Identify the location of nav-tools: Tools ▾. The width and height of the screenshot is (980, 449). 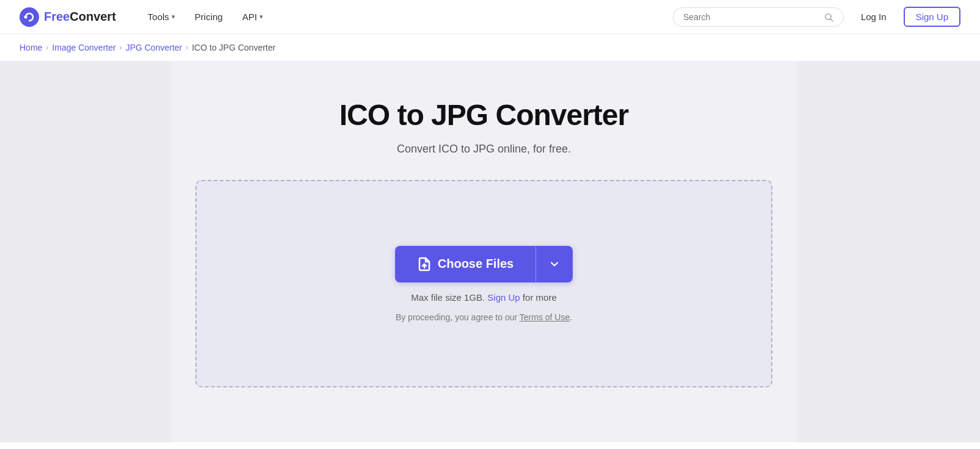
(161, 17).